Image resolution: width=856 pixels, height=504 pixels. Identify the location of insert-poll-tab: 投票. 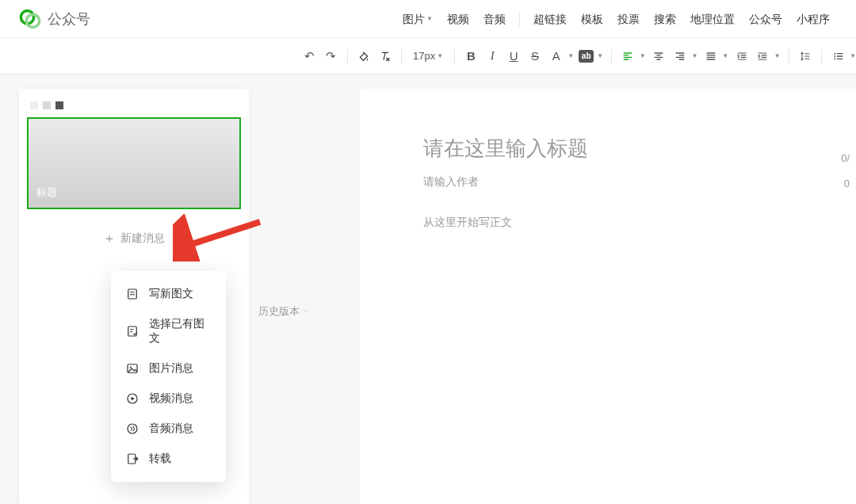
(629, 19).